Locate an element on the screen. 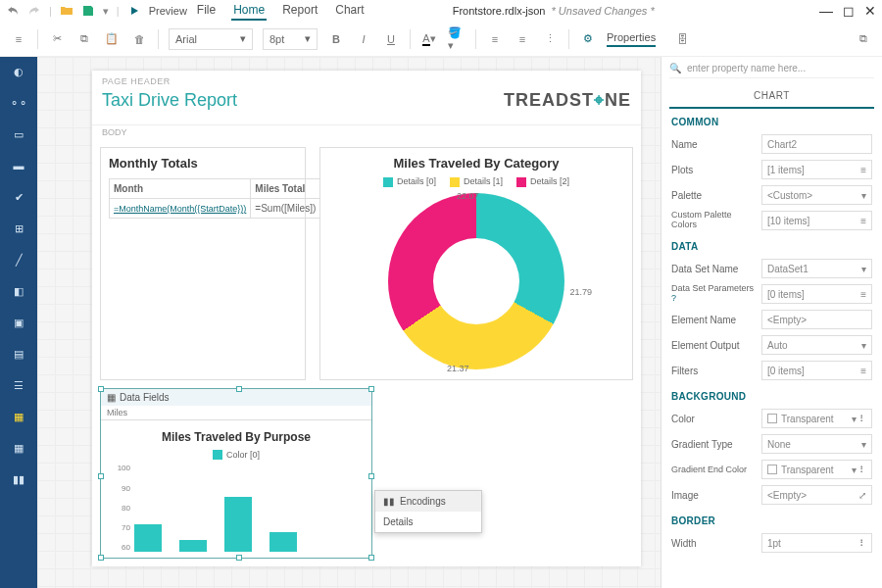  grid-icon: ⊞ is located at coordinates (19, 228).